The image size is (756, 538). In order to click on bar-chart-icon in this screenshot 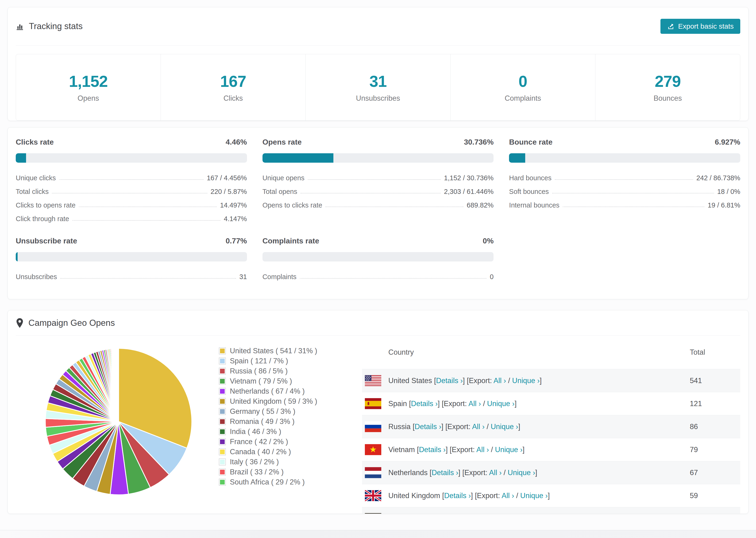, I will do `click(20, 27)`.